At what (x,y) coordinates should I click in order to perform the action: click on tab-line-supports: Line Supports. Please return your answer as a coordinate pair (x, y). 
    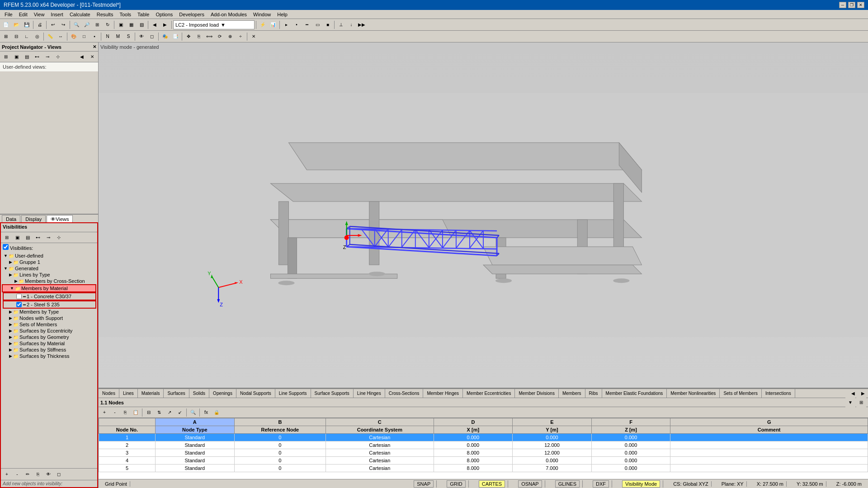
    Looking at the image, I should click on (293, 393).